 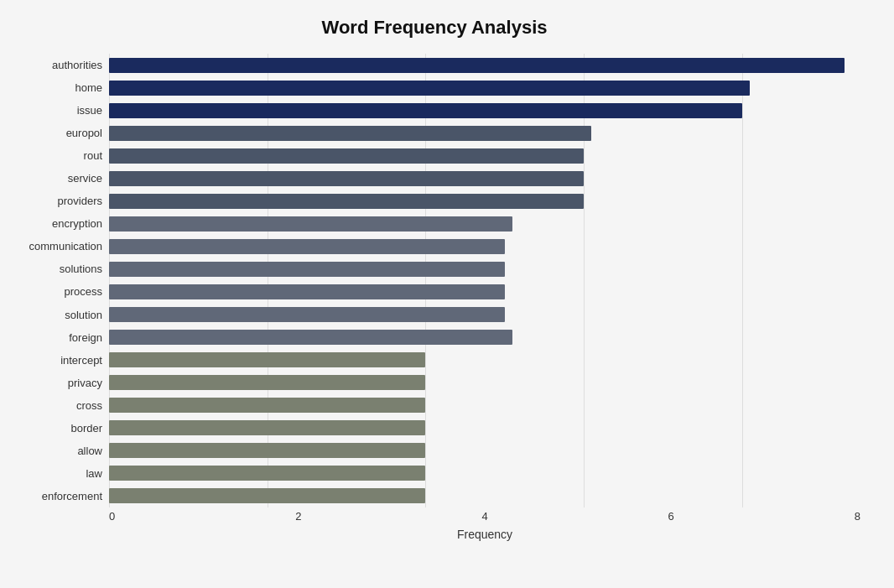 I want to click on y-label-rout: rout, so click(x=93, y=156).